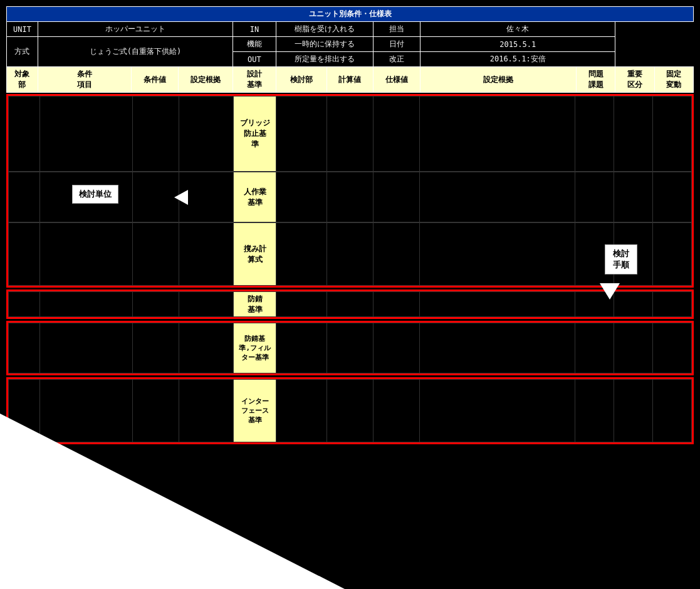  I want to click on col-shiyou: 仕様値, so click(397, 80).